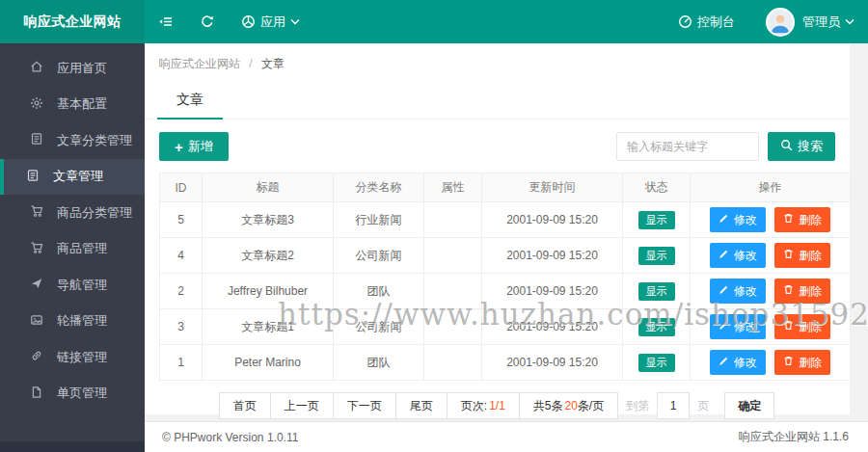  Describe the element at coordinates (249, 21) in the screenshot. I see `app-icon` at that location.